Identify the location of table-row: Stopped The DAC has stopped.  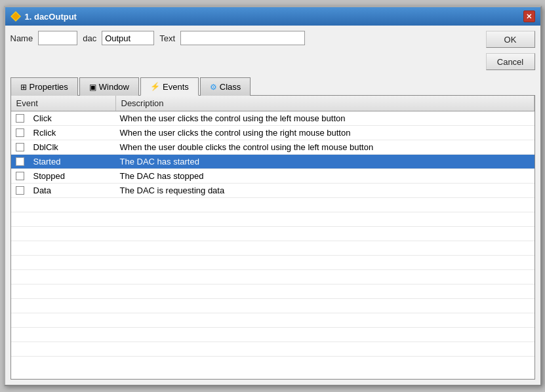
(273, 176).